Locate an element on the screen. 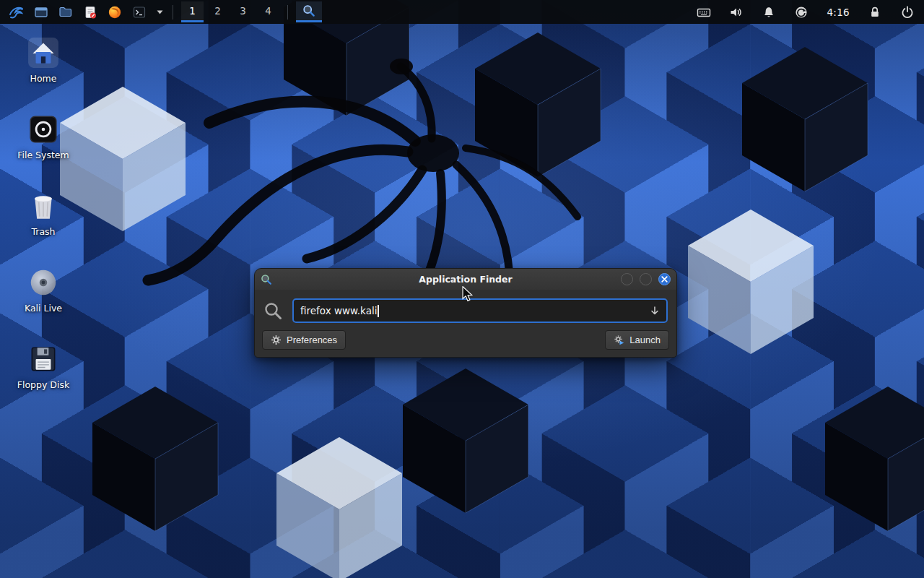  launch-label: Launch is located at coordinates (645, 340).